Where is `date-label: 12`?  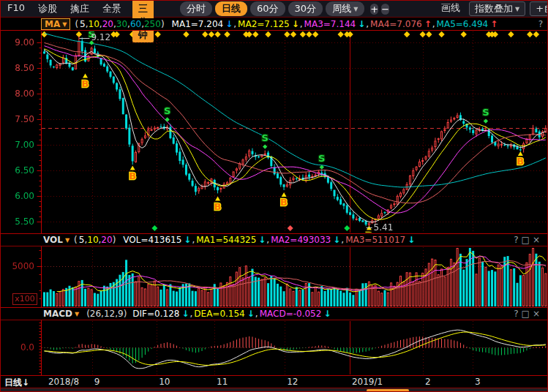
date-label: 12 is located at coordinates (293, 382).